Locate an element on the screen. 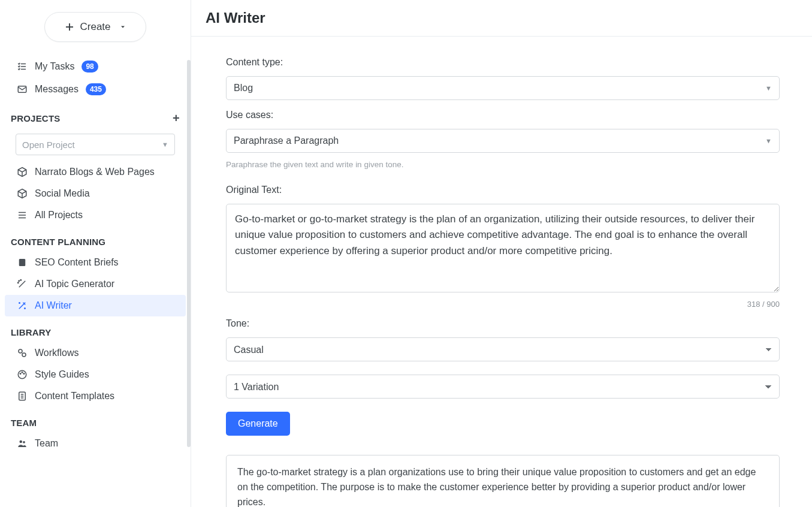 The height and width of the screenshot is (507, 812). tone-select: Casual is located at coordinates (503, 349).